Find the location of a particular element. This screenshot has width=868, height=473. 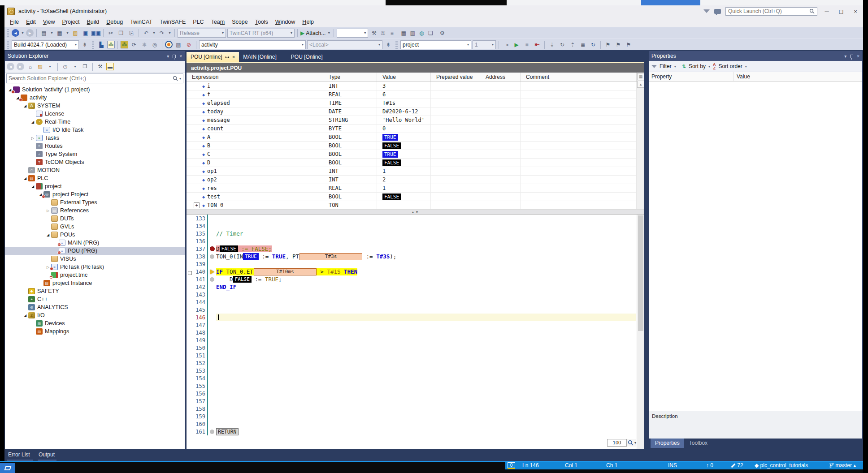

code-line-160: 160 is located at coordinates (415, 424).